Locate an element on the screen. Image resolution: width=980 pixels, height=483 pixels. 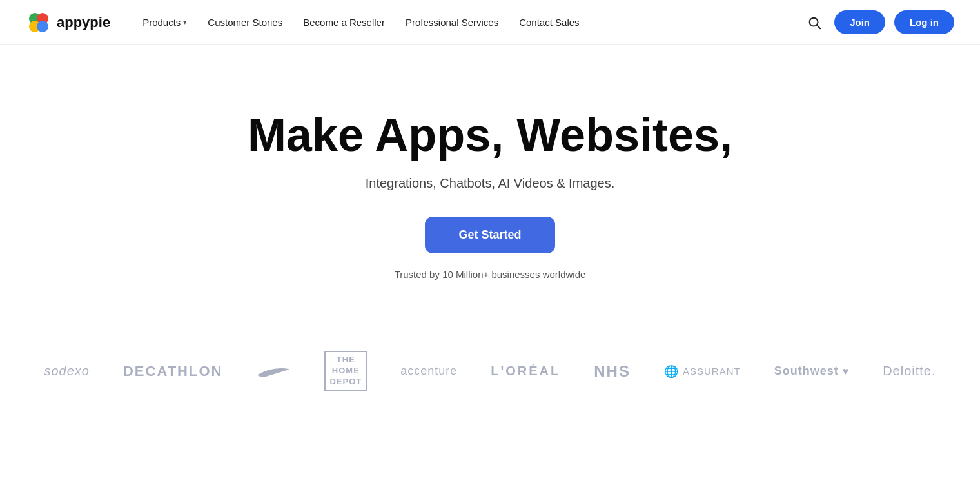
login-button: Log in is located at coordinates (925, 22).